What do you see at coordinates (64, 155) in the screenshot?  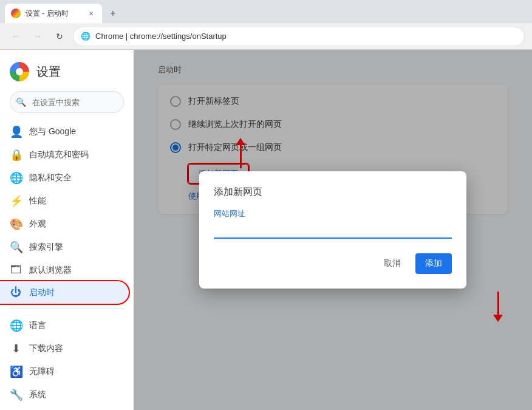 I see `sidebar-item-autofill: 🔒 自动填充和密码` at bounding box center [64, 155].